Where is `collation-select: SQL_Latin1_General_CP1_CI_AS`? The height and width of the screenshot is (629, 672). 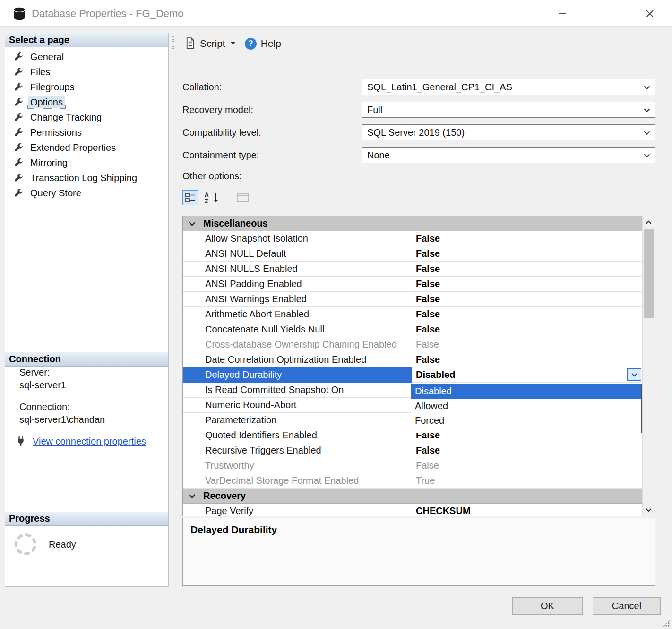 collation-select: SQL_Latin1_General_CP1_CI_AS is located at coordinates (508, 87).